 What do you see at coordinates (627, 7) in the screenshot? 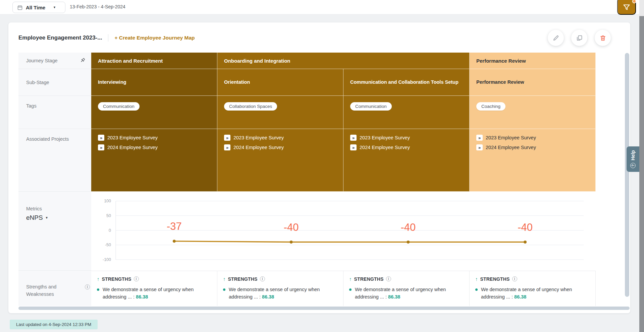
I see `filter-button` at bounding box center [627, 7].